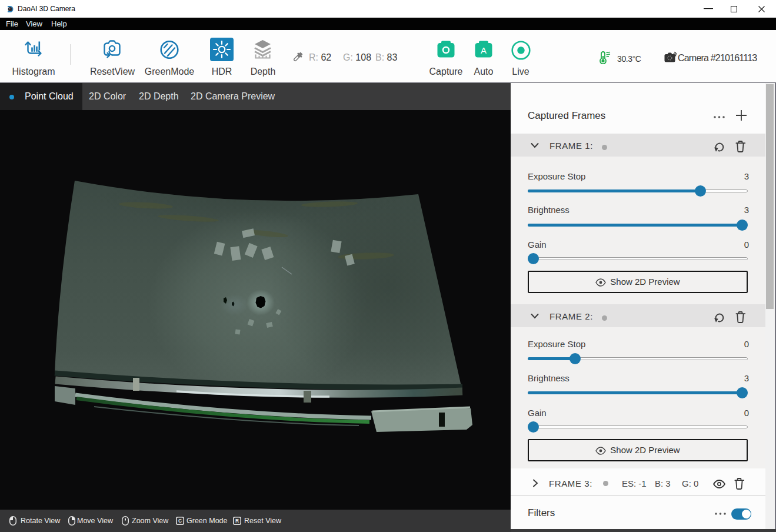  What do you see at coordinates (180, 521) in the screenshot?
I see `svg-text: C` at bounding box center [180, 521].